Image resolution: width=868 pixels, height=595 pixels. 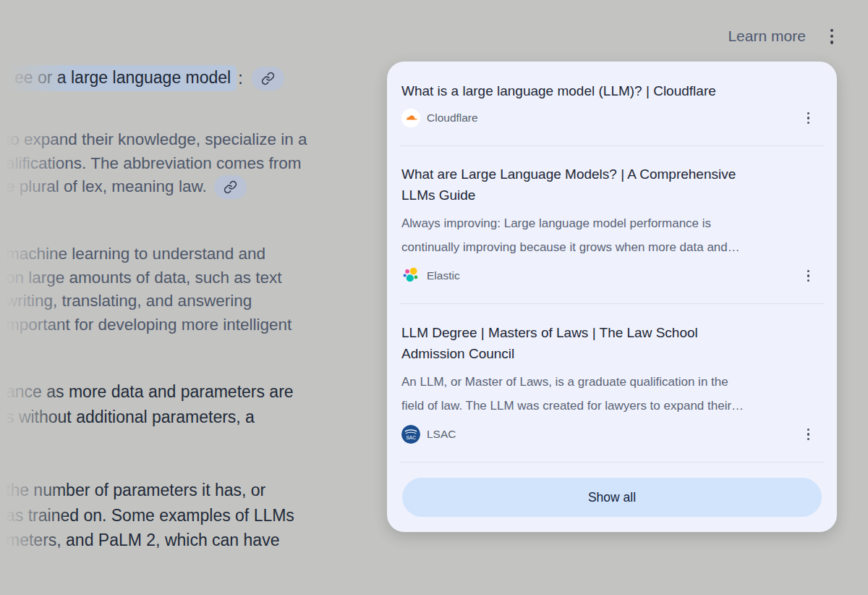 What do you see at coordinates (612, 394) in the screenshot?
I see `result-snippet: An LLM, or Master of Laws, is a graduate…` at bounding box center [612, 394].